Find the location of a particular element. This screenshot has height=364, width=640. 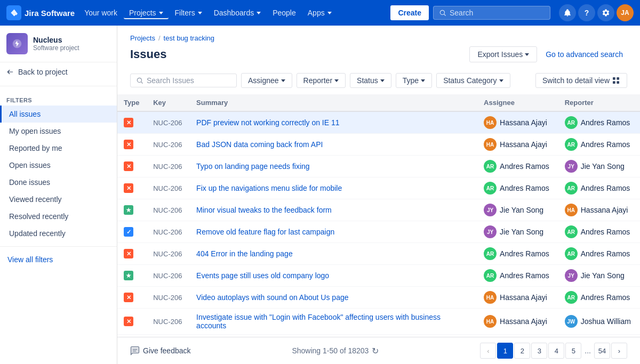

nav-apps: Apps is located at coordinates (320, 13).